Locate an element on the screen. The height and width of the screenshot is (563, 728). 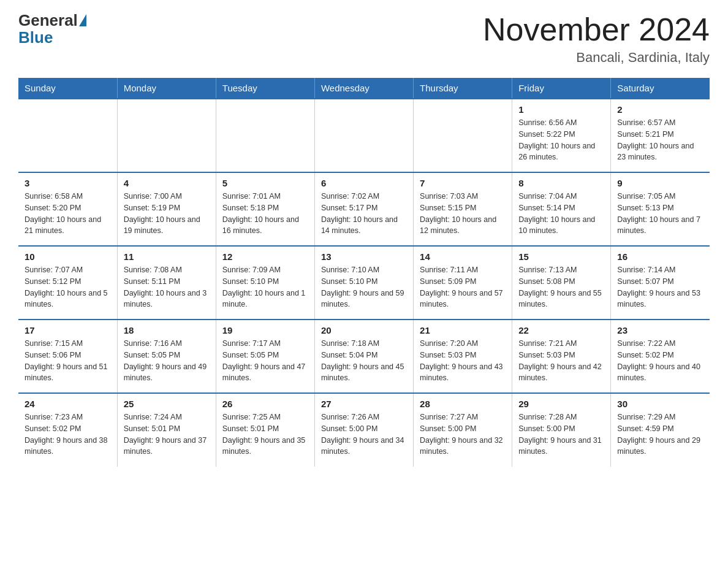
day-number: 19 is located at coordinates (265, 330).